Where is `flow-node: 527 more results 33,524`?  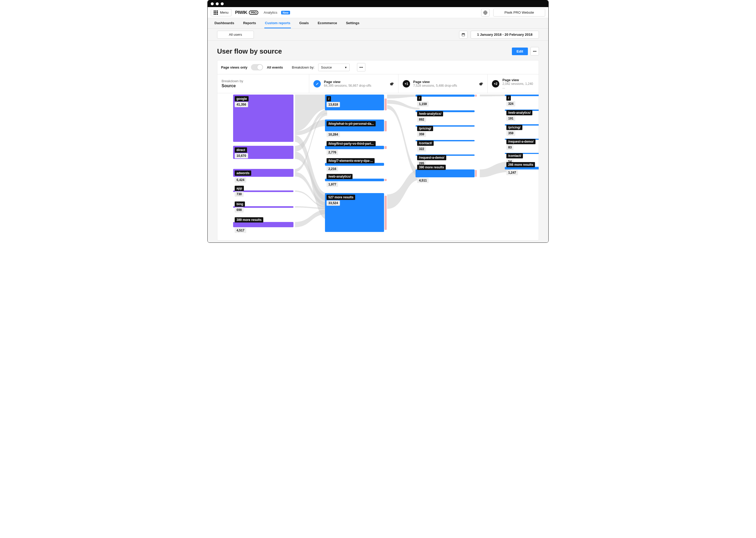
flow-node: 527 more results 33,524 is located at coordinates (354, 213).